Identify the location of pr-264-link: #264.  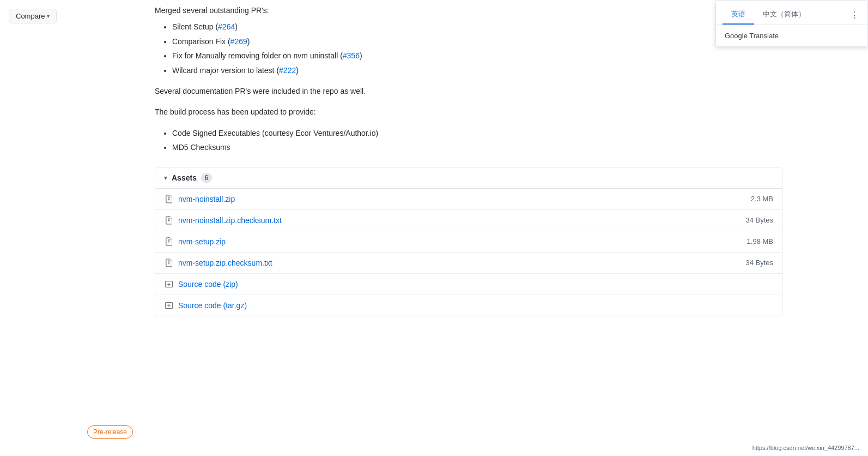
(227, 27).